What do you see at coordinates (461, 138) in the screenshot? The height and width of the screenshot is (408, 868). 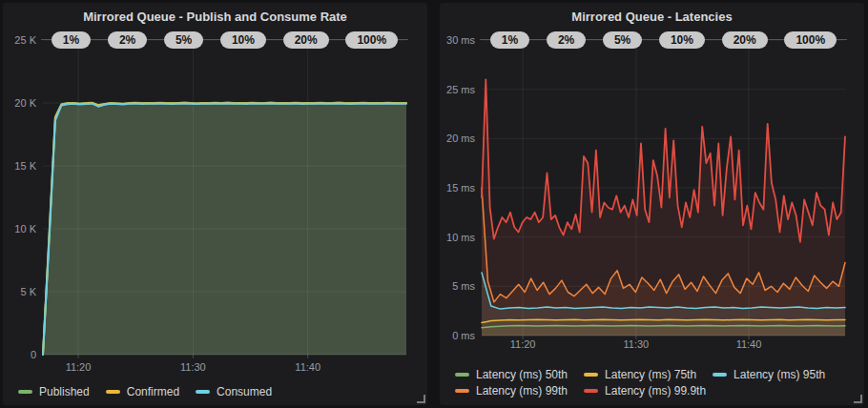 I see `y-axis-label: 20 ms` at bounding box center [461, 138].